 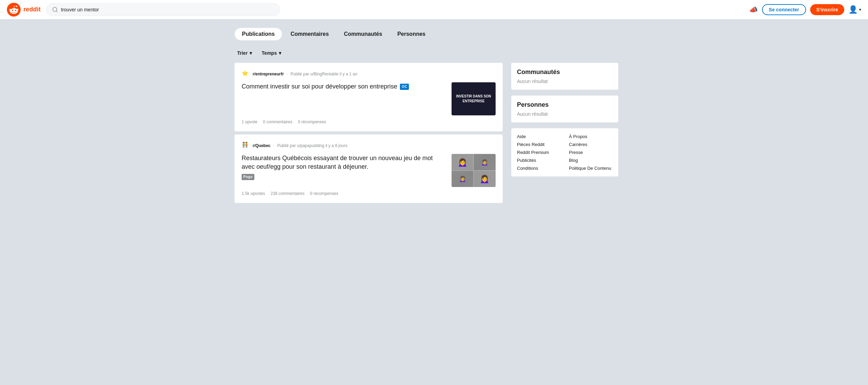 I want to click on tab-personnes: Personnes, so click(x=411, y=34).